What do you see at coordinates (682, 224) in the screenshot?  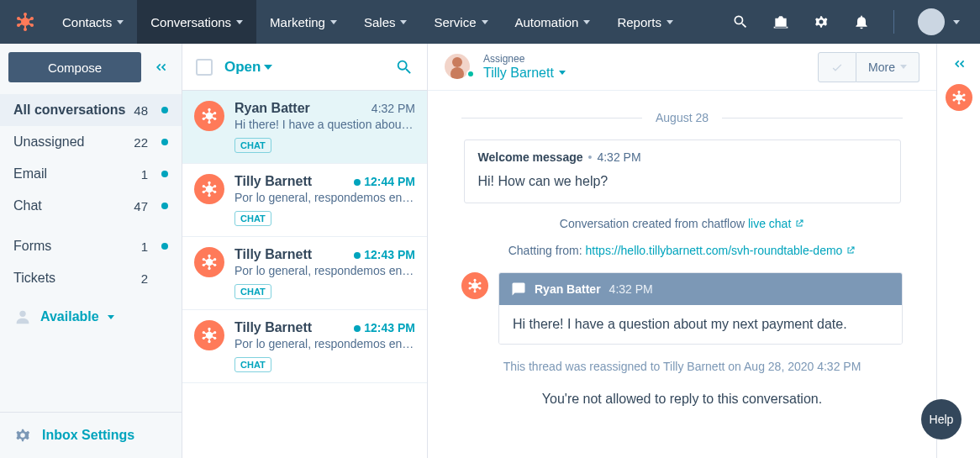 I see `chatflow-origin: Conversation created from chatflow live …` at bounding box center [682, 224].